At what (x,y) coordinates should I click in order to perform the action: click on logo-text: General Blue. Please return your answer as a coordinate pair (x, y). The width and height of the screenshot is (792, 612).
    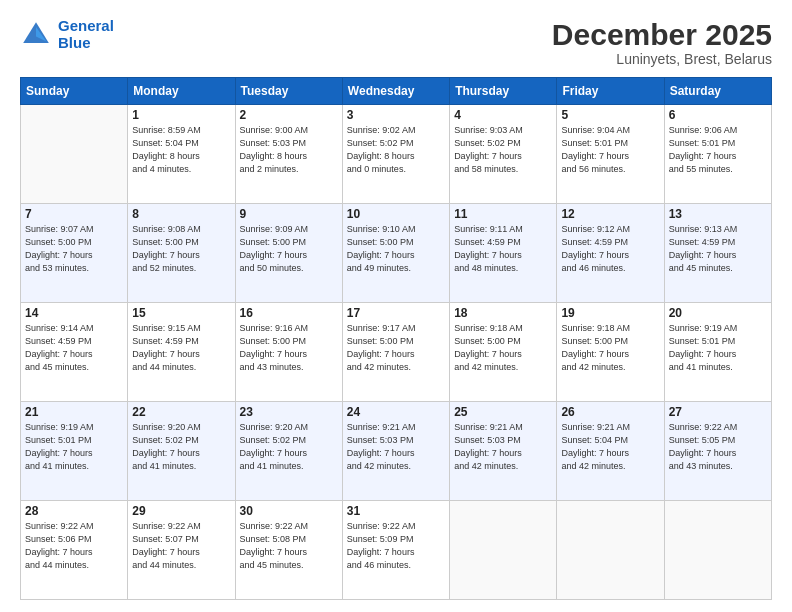
    Looking at the image, I should click on (86, 34).